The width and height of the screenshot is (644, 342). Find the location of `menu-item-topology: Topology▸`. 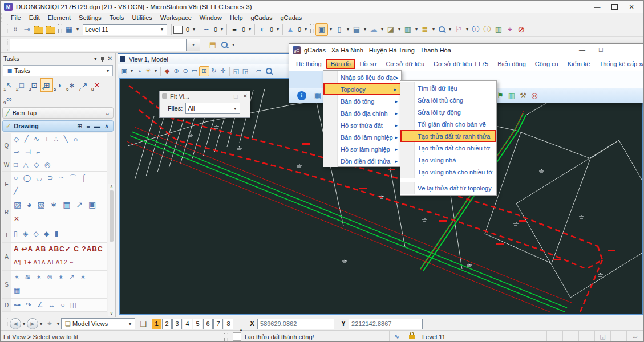

menu-item-topology: Topology▸ is located at coordinates (362, 89).